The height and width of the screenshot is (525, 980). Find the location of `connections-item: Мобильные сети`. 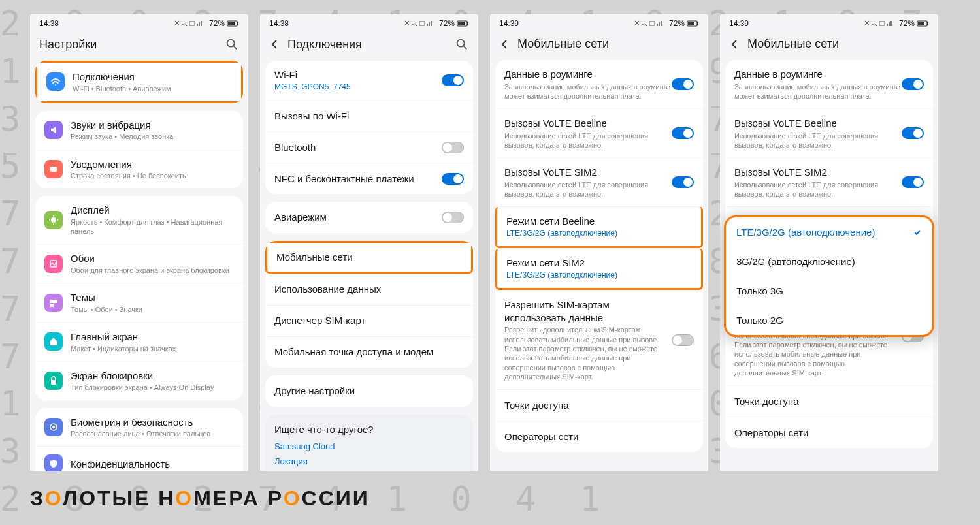

connections-item: Мобильные сети is located at coordinates (369, 257).